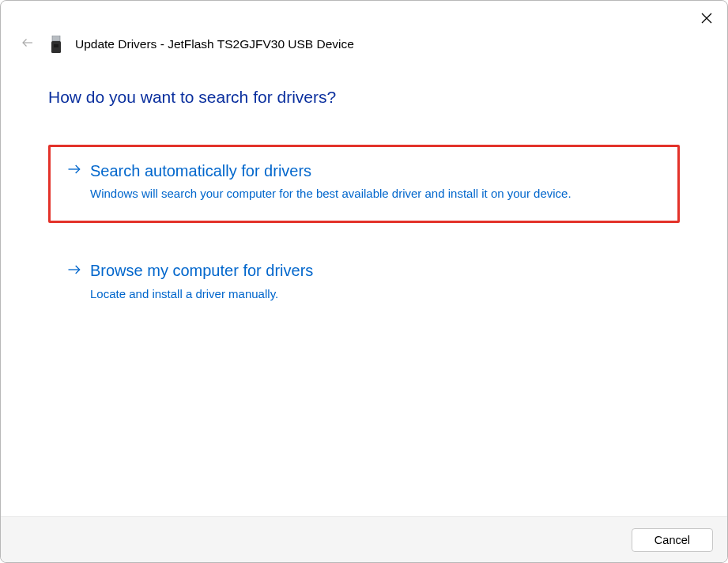  What do you see at coordinates (364, 539) in the screenshot?
I see `dialog-footer: Cancel` at bounding box center [364, 539].